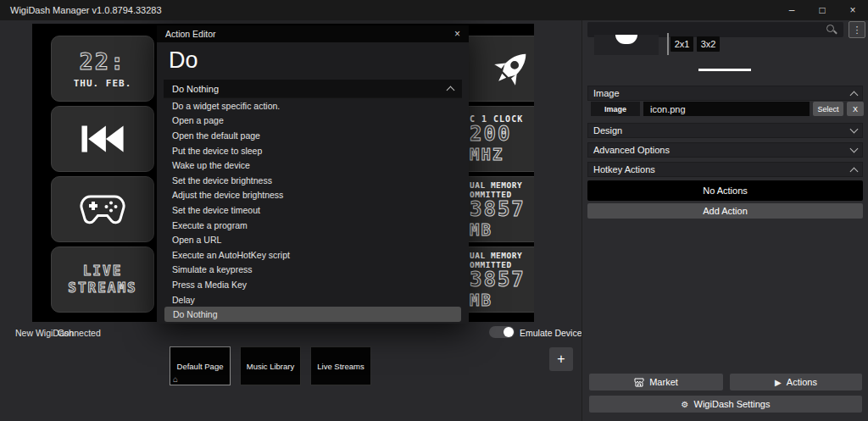 The height and width of the screenshot is (421, 868). I want to click on page-tab: Default Page ⌂, so click(200, 366).